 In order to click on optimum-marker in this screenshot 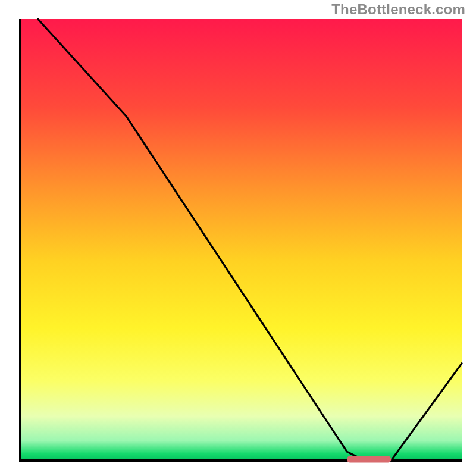, I will do `click(369, 459)`.